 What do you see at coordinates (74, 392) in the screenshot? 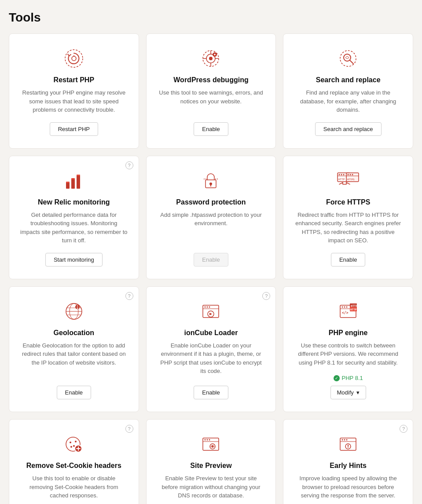
I see `geolocation-button: Enable` at bounding box center [74, 392].